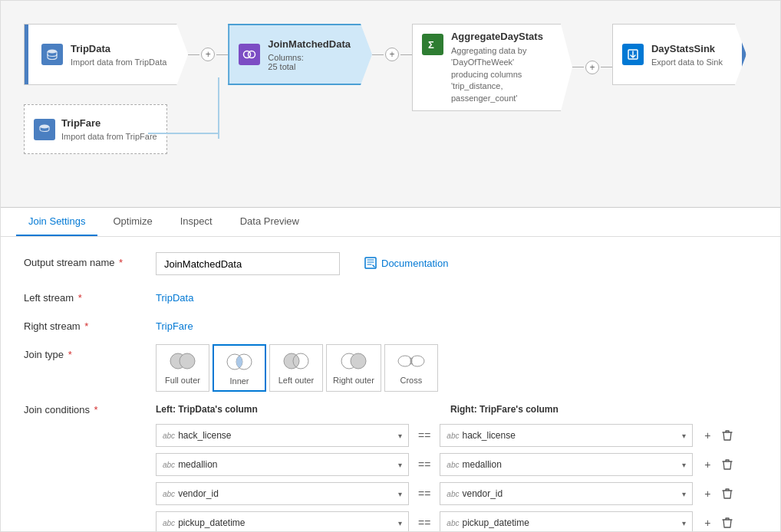 The height and width of the screenshot is (532, 781). Describe the element at coordinates (433, 44) in the screenshot. I see `aggregate-icon: Σ` at that location.